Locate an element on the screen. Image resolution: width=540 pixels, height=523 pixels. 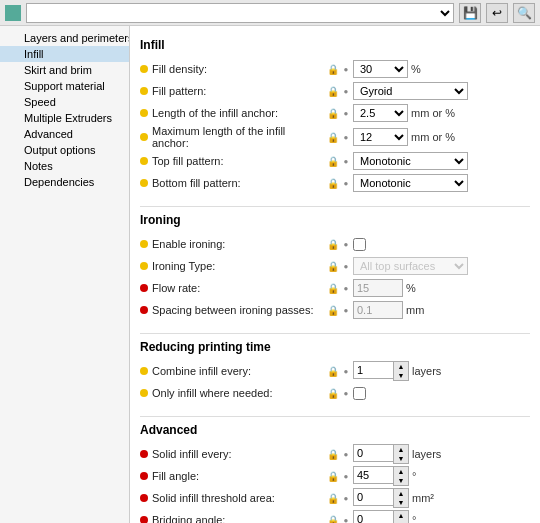
advanced-title: Advanced is located at coordinates (335, 430).